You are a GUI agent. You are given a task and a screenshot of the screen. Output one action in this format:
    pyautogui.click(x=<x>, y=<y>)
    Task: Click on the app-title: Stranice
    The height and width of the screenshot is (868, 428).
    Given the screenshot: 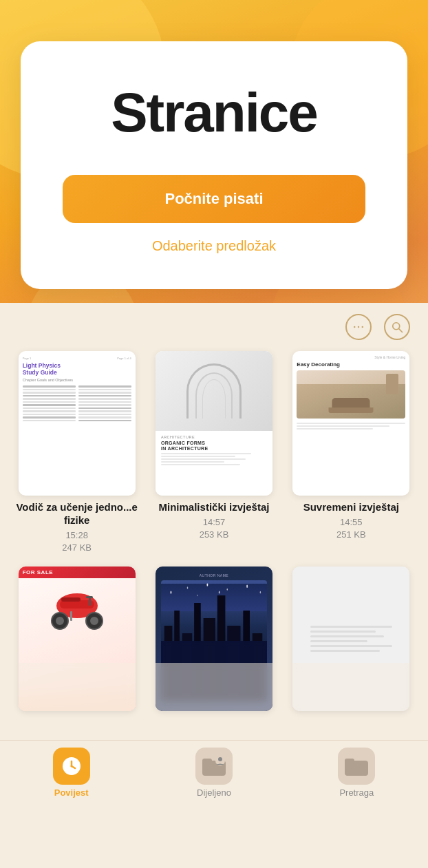 What is the action you would take?
    pyautogui.click(x=214, y=113)
    